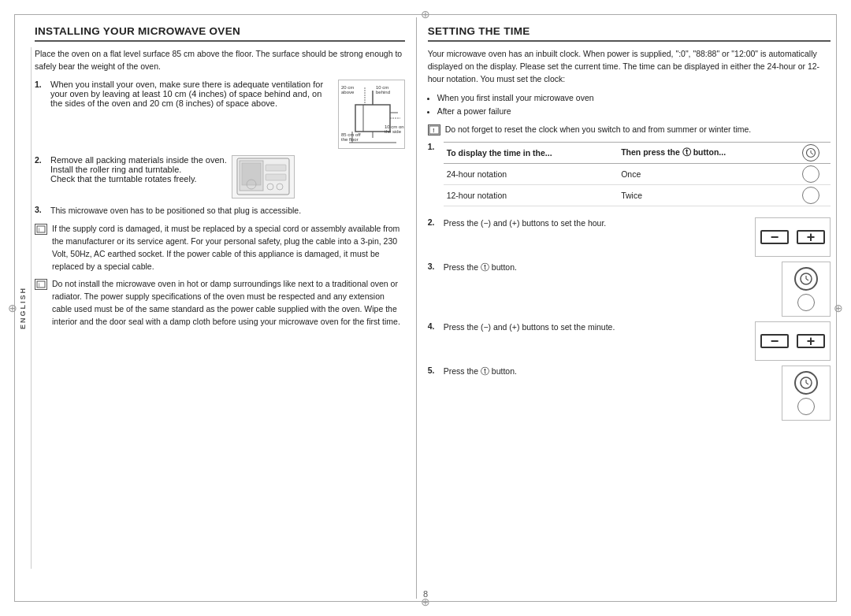 The height and width of the screenshot is (616, 851). I want to click on right-step4-buttons: − +, so click(793, 341).